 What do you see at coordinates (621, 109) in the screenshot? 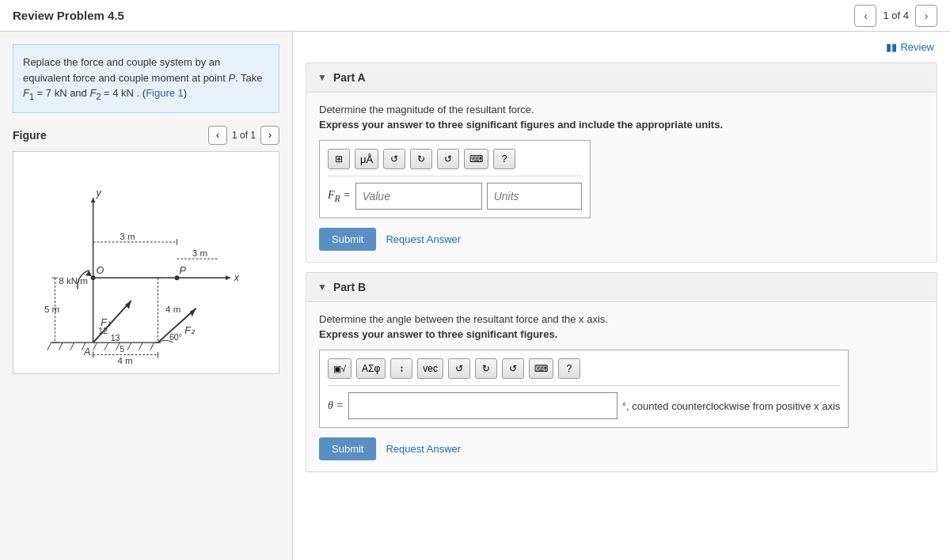
I see `part-a-description: Determine the magnitude of the resultant…` at bounding box center [621, 109].